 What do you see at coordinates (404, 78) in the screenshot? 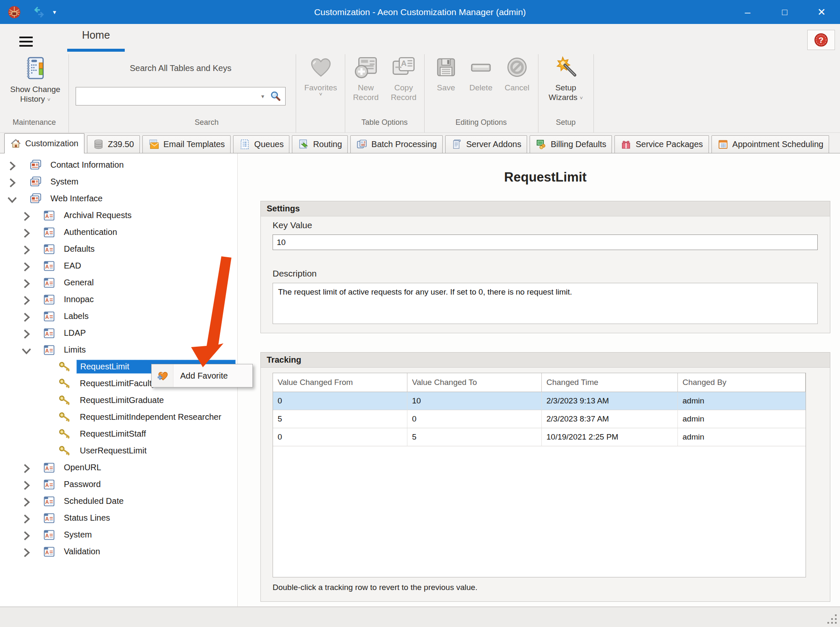
I see `copy-record-button: A Copy Record` at bounding box center [404, 78].